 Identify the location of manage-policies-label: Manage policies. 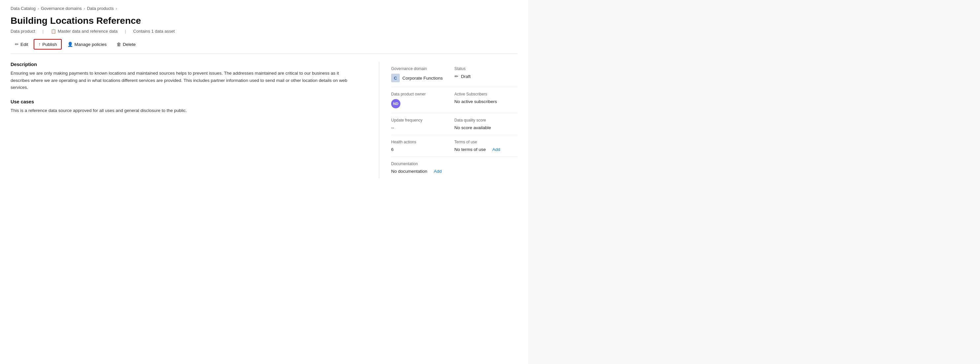
(91, 44).